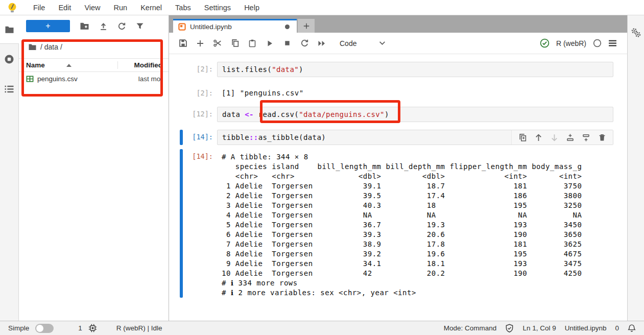 Image resolution: width=644 pixels, height=335 pixels. I want to click on notification-count: 0, so click(617, 328).